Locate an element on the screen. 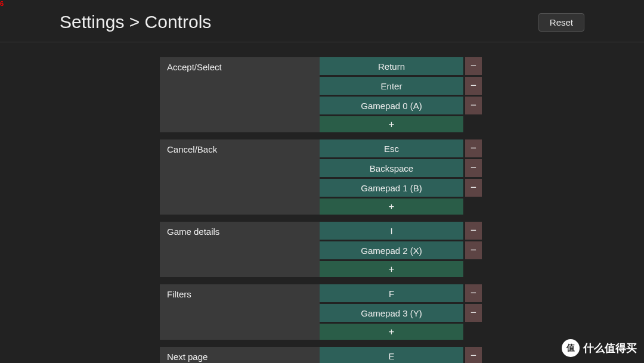 This screenshot has height=363, width=644. section-bindings: E − is located at coordinates (401, 355).